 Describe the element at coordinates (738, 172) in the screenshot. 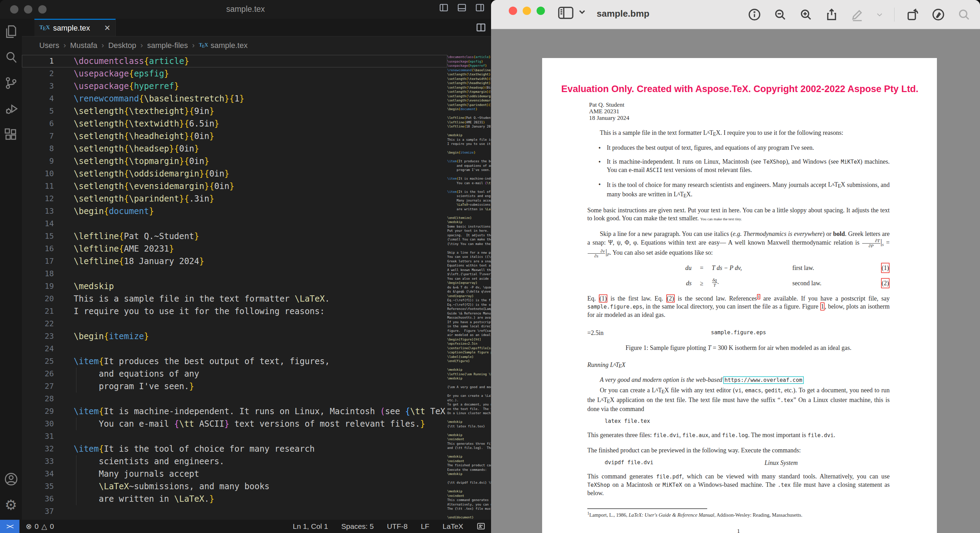

I see `bullet-list: It produces the best output of text, fig…` at that location.